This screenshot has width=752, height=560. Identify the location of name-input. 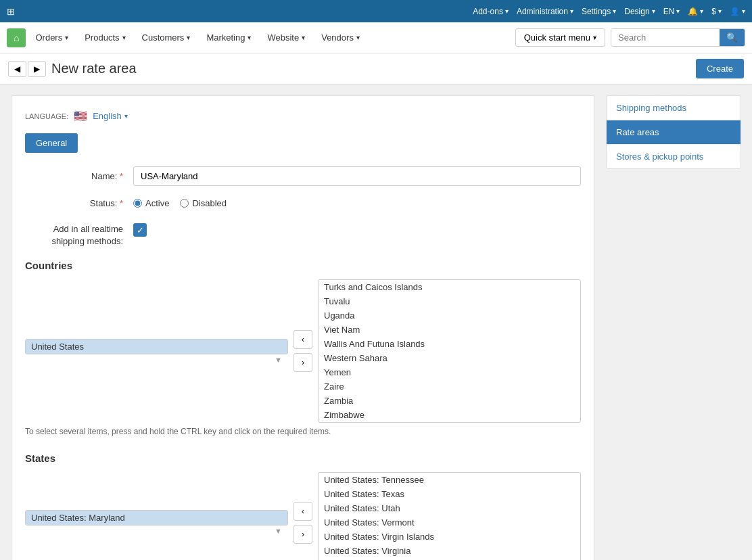
(357, 176).